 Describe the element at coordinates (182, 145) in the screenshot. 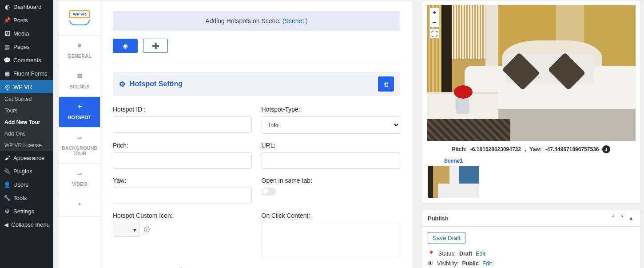

I see `pitch-label: Pitch:` at that location.